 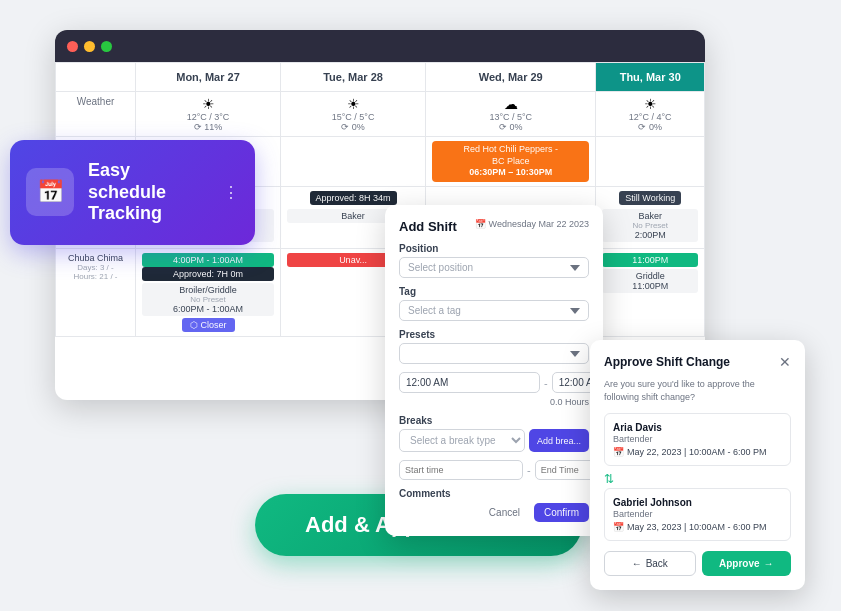 I want to click on event-thu, so click(x=650, y=162).